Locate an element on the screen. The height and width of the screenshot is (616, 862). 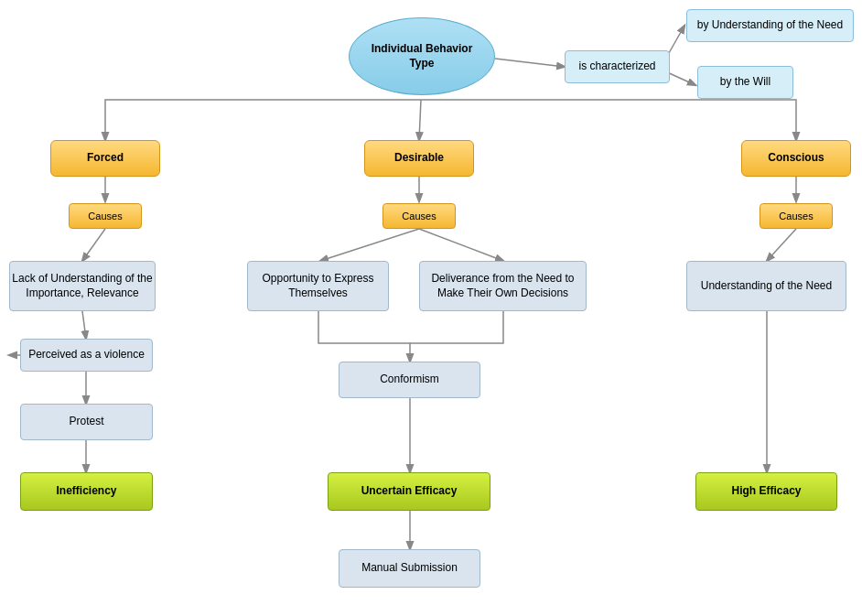
deliverance-node: Deliverance from the Need toMake Their O… is located at coordinates (503, 286).